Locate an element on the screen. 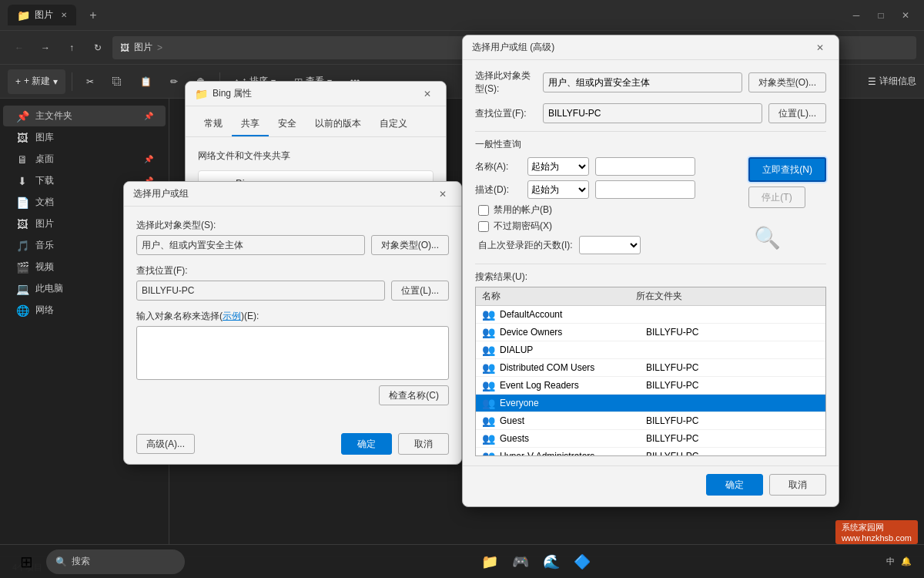 Image resolution: width=924 pixels, height=578 pixels. adv-days-select is located at coordinates (610, 245).